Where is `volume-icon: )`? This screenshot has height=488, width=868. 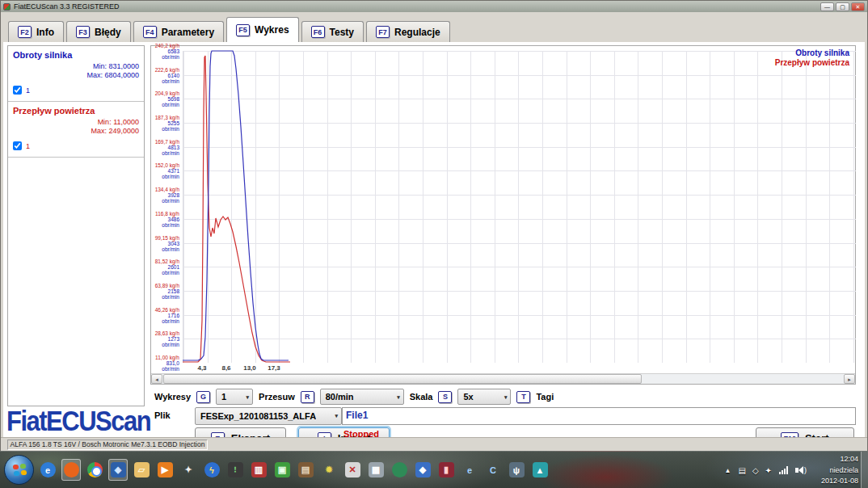 volume-icon: ) is located at coordinates (801, 470).